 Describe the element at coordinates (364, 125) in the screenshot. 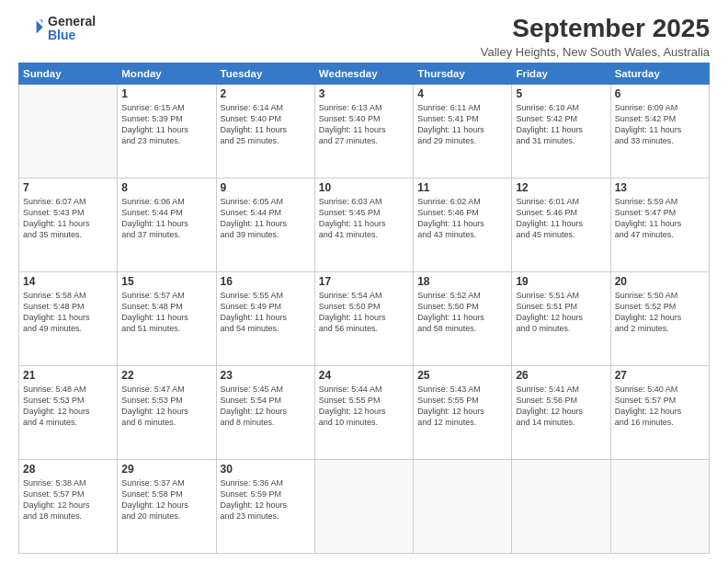

I see `day-info: Sunrise: 6:13 AM Sunset: 5:40 PM Dayligh…` at that location.